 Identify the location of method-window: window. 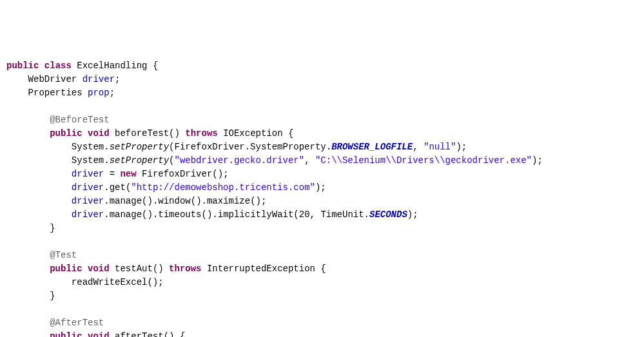
(174, 201).